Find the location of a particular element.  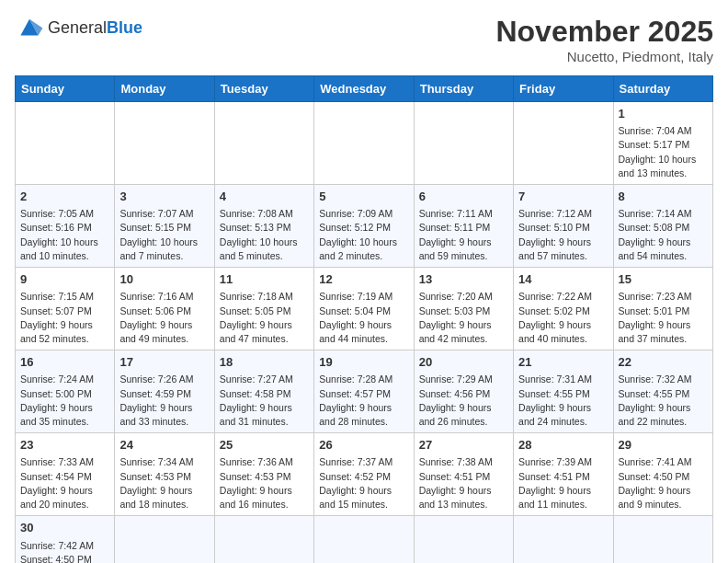

day-info: Sunrise: 7:34 AMSunset: 4:53 PMDaylight:… is located at coordinates (164, 484).